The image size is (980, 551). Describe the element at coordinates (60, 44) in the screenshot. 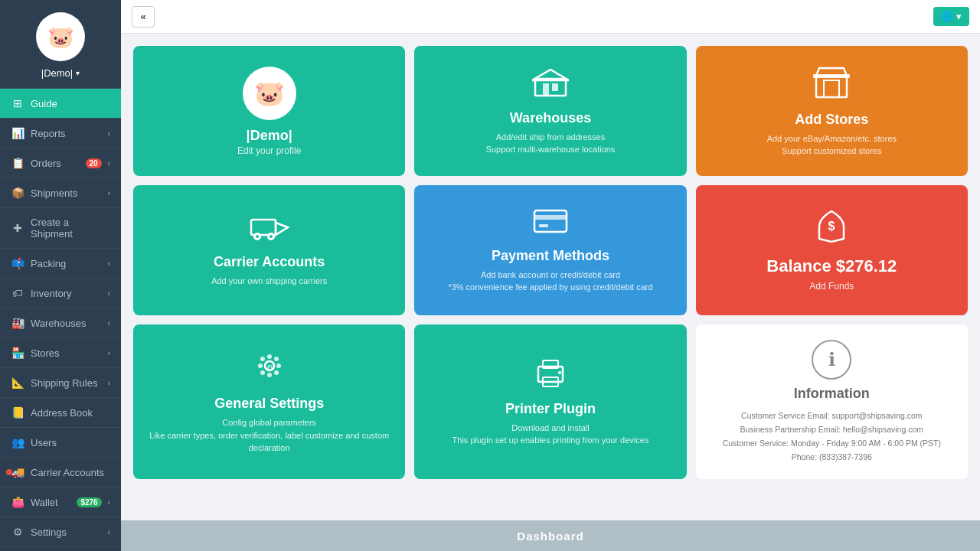

I see `sidebar-profile: 🐷 |Demo| ▾` at that location.